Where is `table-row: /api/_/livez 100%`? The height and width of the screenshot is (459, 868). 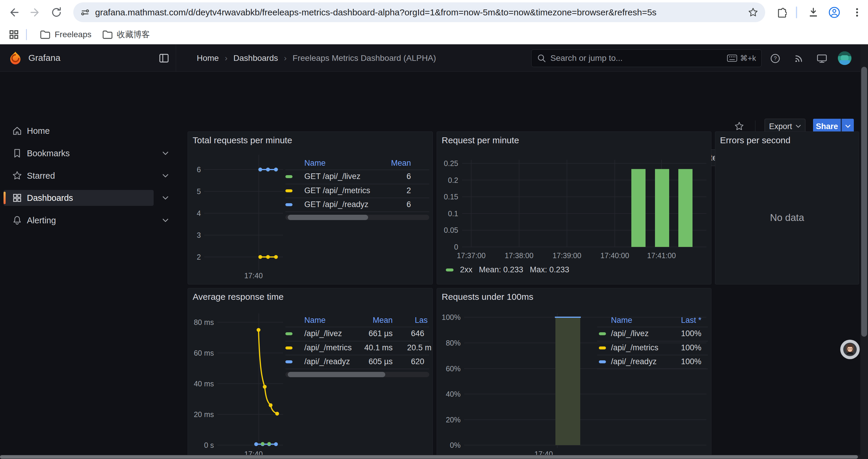 table-row: /api/_/livez 100% is located at coordinates (652, 334).